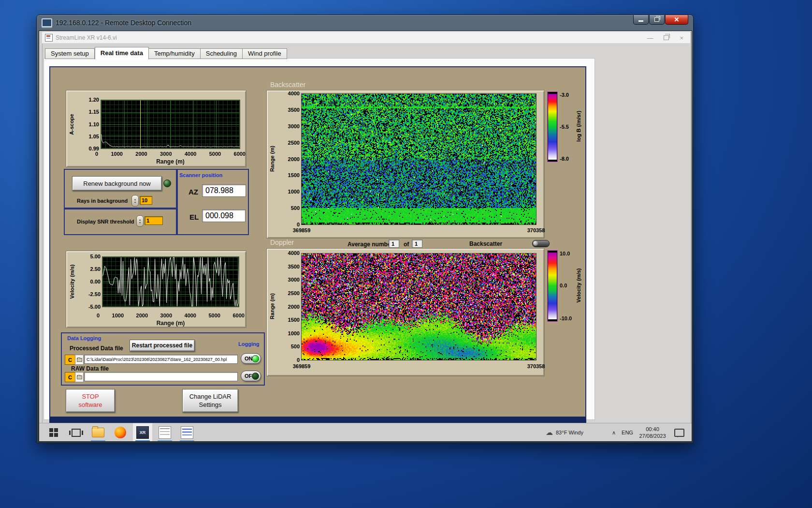 Image resolution: width=812 pixels, height=508 pixels. What do you see at coordinates (79, 377) in the screenshot?
I see `folder-icon` at bounding box center [79, 377].